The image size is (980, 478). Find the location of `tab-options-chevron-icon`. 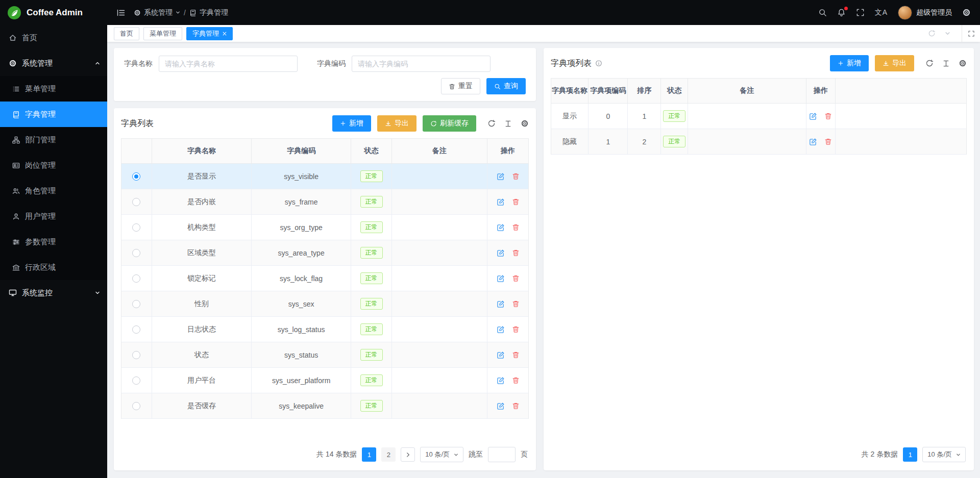

tab-options-chevron-icon is located at coordinates (947, 34).